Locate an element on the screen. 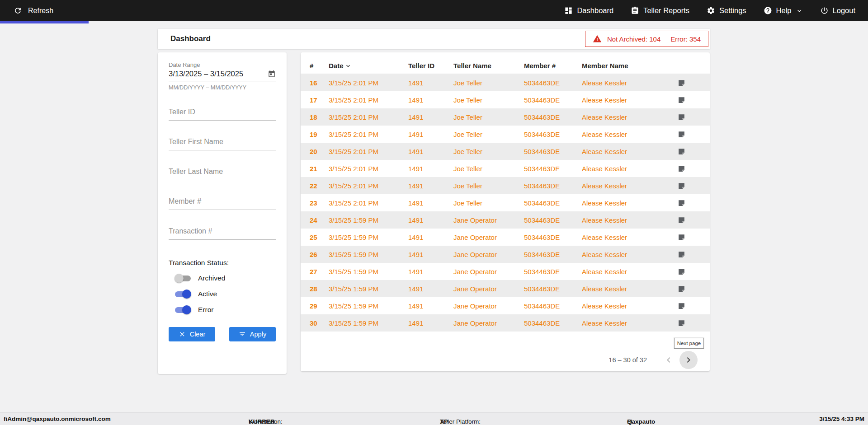 This screenshot has height=425, width=868. nav-item-label: Logout is located at coordinates (844, 11).